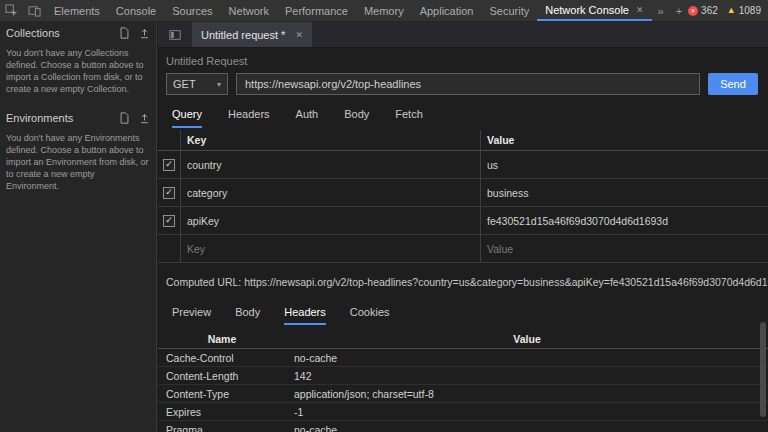  Describe the element at coordinates (144, 118) in the screenshot. I see `import-environment-icon` at that location.